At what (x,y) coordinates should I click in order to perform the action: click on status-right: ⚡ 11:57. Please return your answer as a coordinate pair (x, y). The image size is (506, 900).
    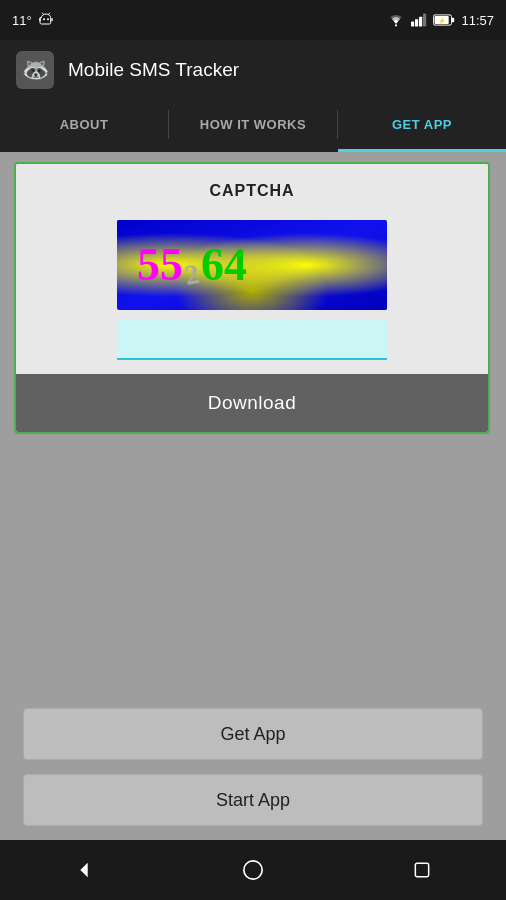
    Looking at the image, I should click on (440, 20).